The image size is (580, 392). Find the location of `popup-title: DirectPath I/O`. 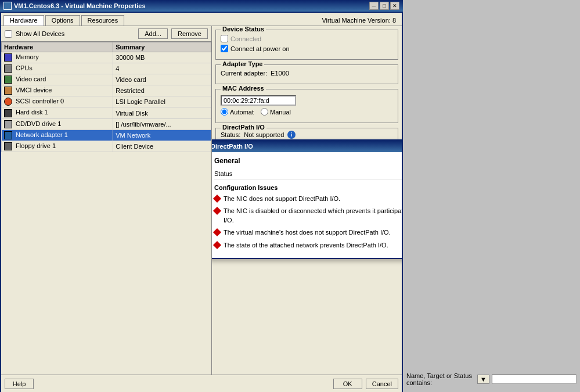

popup-title: DirectPath I/O is located at coordinates (232, 146).